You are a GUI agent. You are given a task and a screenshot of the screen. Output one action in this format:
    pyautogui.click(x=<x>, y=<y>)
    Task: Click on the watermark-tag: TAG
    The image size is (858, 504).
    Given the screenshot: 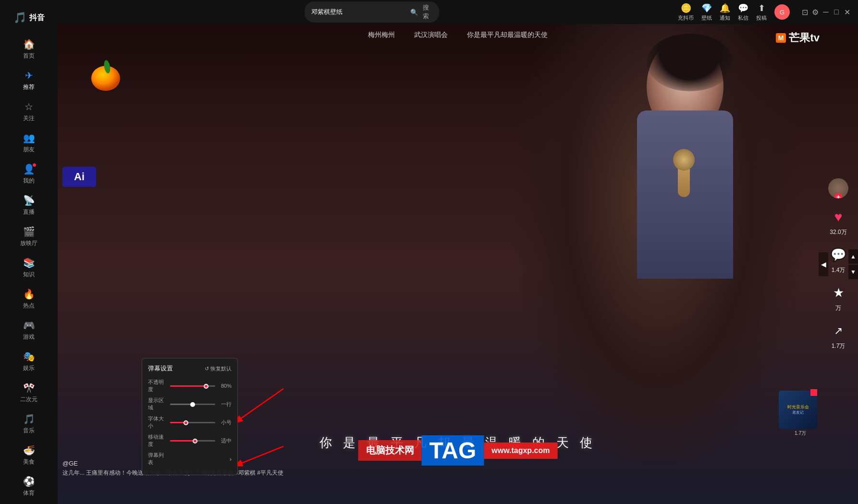 What is the action you would take?
    pyautogui.click(x=453, y=451)
    